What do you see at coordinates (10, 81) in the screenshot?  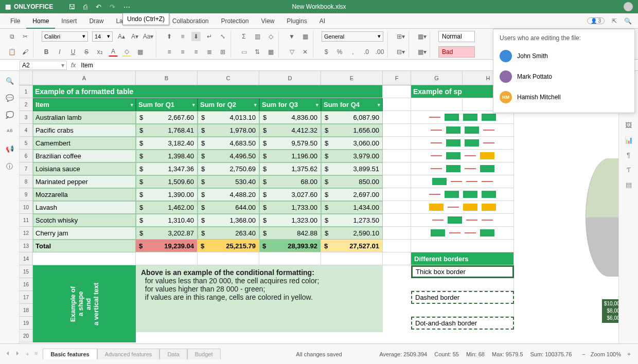 I see `find-icon: 🔍` at bounding box center [10, 81].